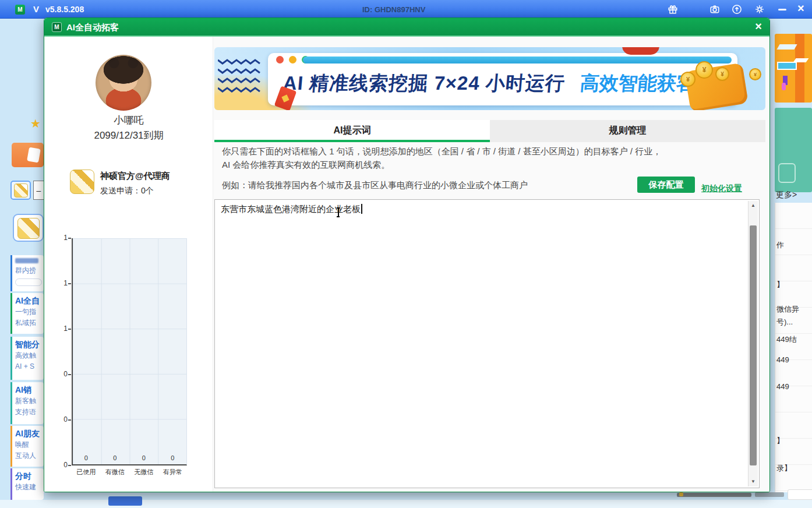 This screenshot has height=508, width=812. What do you see at coordinates (29, 487) in the screenshot?
I see `sidebar-item-line: 快速建` at bounding box center [29, 487].